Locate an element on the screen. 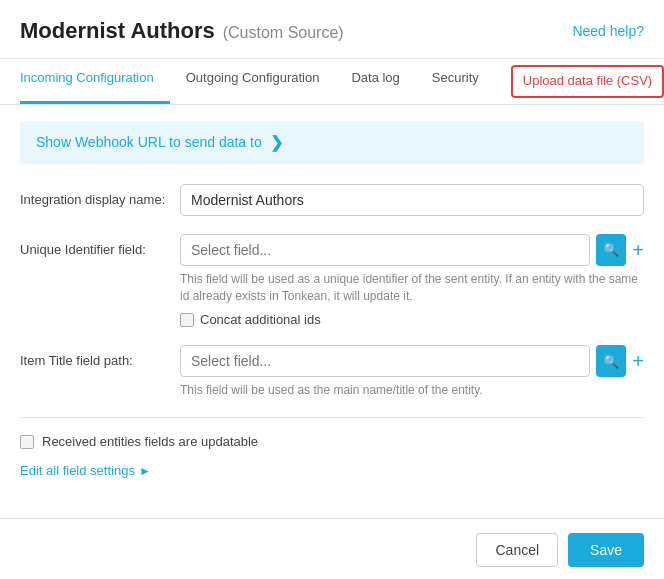 The height and width of the screenshot is (579, 664). cancel-button: Cancel is located at coordinates (517, 550).